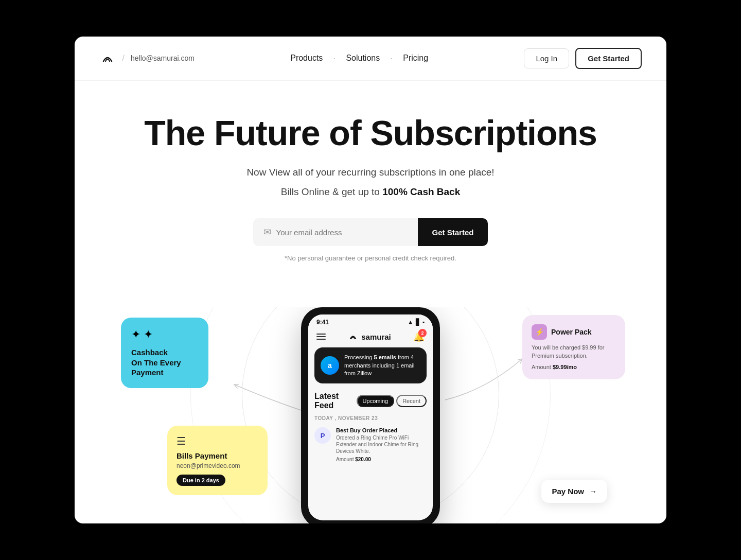 This screenshot has height=560, width=741. Describe the element at coordinates (608, 59) in the screenshot. I see `get-started-nav-button: Get Started` at that location.